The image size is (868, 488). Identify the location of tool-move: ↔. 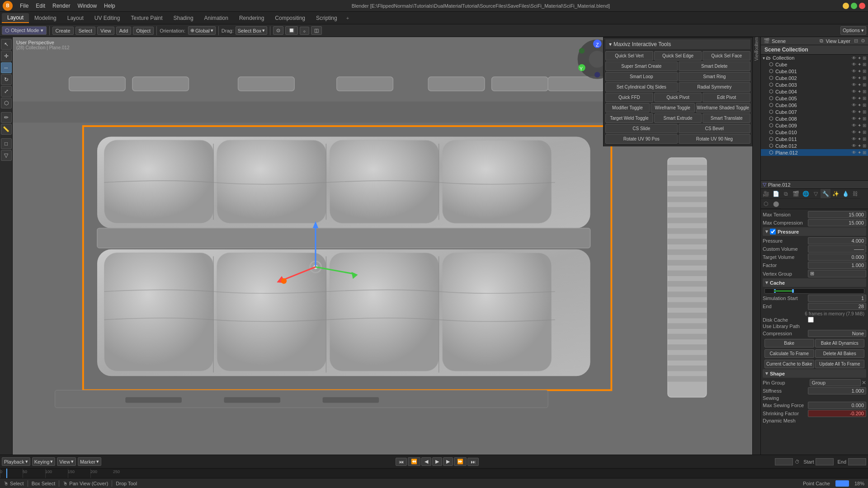
(6, 68).